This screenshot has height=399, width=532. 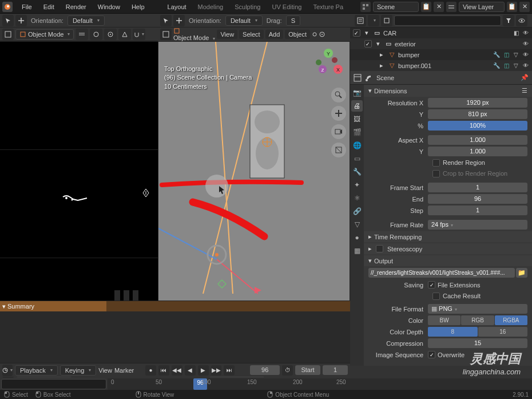 What do you see at coordinates (478, 188) in the screenshot?
I see `fstart-field: 1` at bounding box center [478, 188].